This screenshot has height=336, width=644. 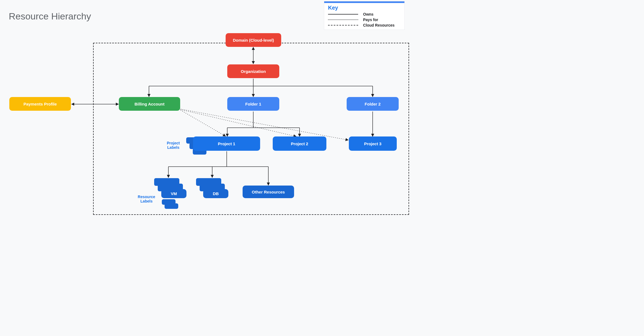 I want to click on node-folder-1: Folder 1, so click(x=253, y=104).